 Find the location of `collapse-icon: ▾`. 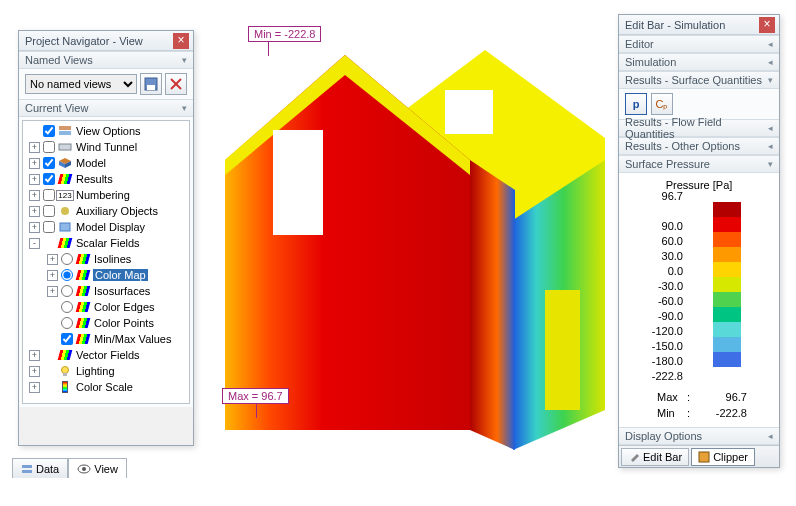

collapse-icon: ▾ is located at coordinates (184, 108).